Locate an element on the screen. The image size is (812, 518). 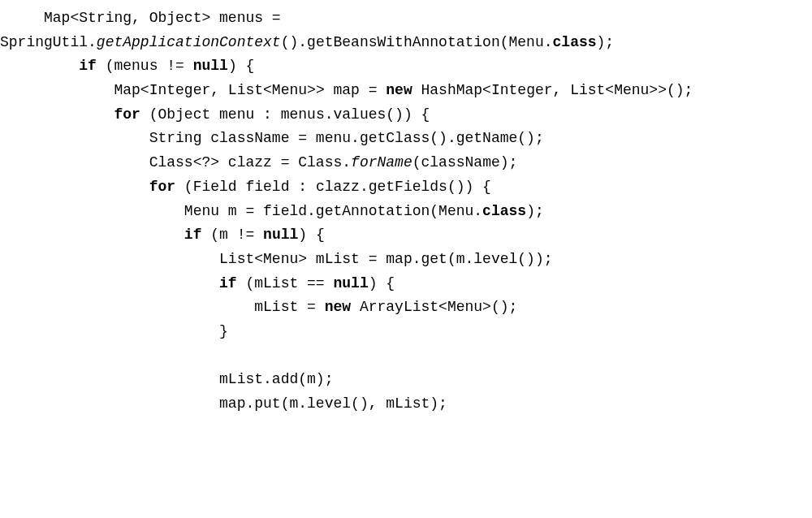
code-line: mList = new ArrayList<Menu>(); is located at coordinates (406, 308).